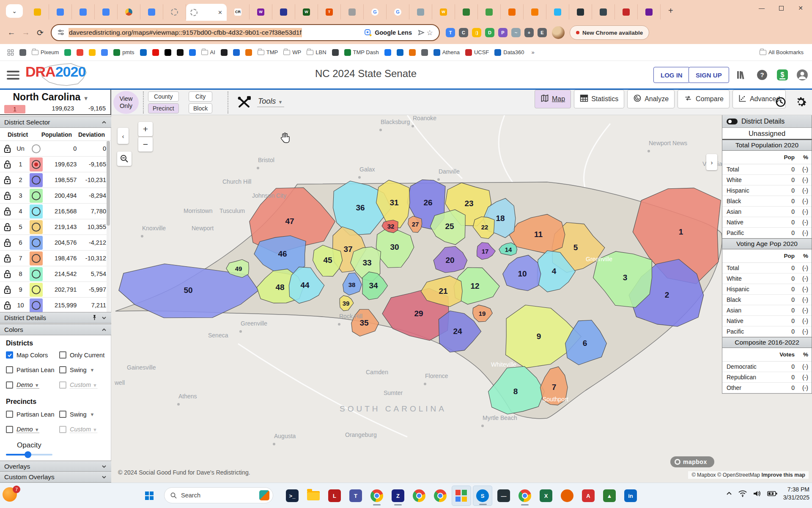 The height and width of the screenshot is (508, 812). What do you see at coordinates (651, 99) in the screenshot?
I see `nav-analyze-button: Analyze` at bounding box center [651, 99].